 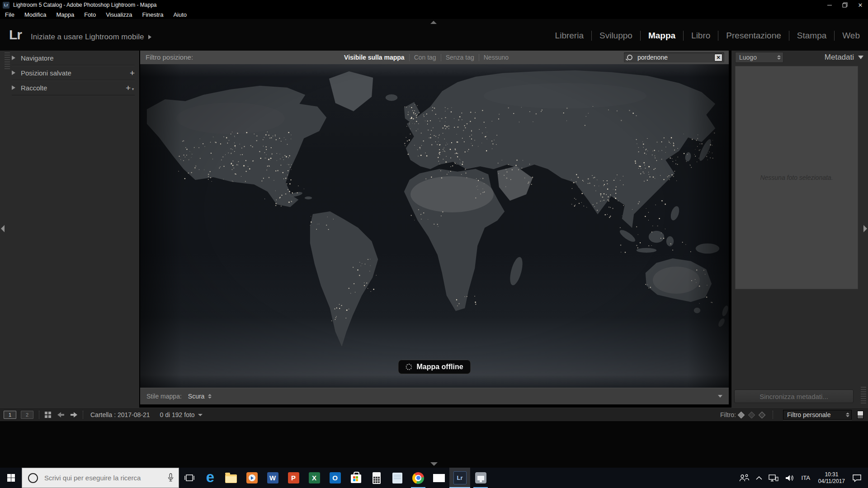 What do you see at coordinates (744, 478) in the screenshot?
I see `people-icon` at bounding box center [744, 478].